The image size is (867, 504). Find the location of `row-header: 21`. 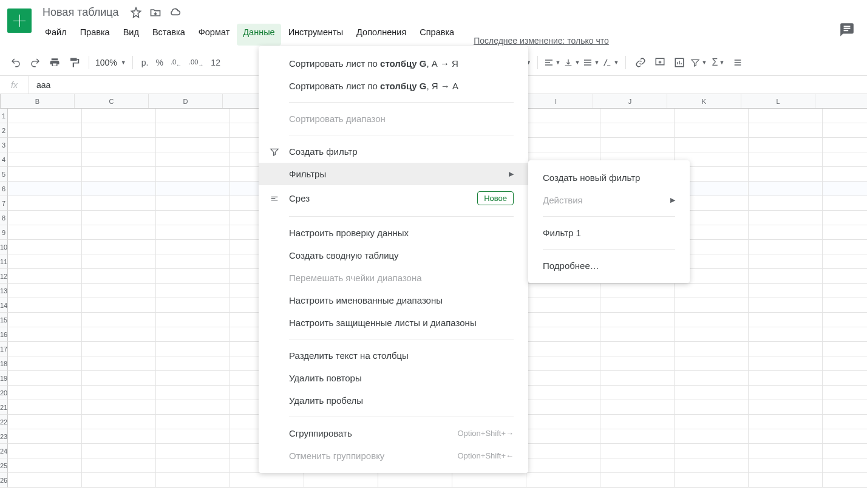

row-header: 21 is located at coordinates (4, 407).